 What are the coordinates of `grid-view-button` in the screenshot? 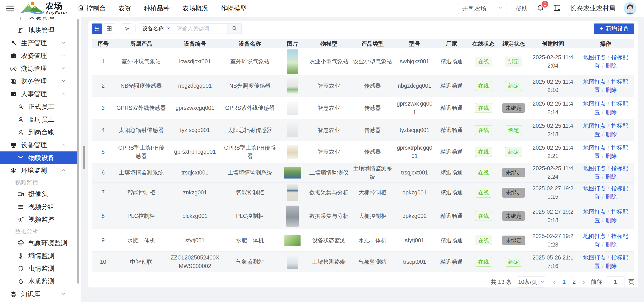 It's located at (109, 28).